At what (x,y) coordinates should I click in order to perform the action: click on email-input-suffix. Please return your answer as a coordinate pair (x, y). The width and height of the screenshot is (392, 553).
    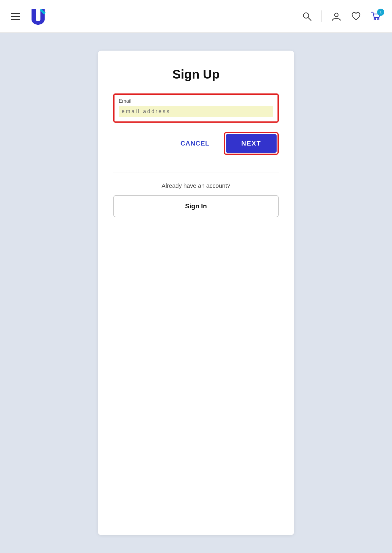
    Looking at the image, I should click on (260, 112).